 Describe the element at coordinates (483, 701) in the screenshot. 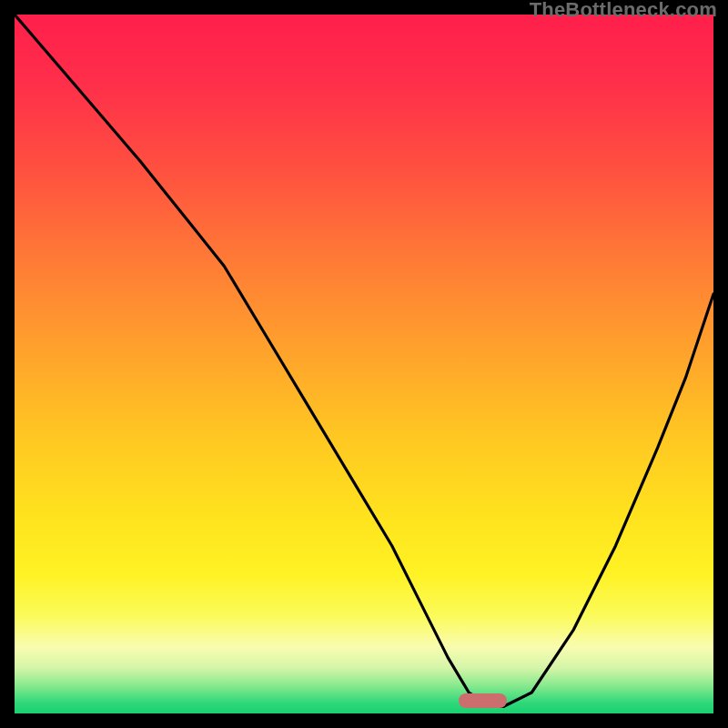

I see `optimal-marker` at that location.